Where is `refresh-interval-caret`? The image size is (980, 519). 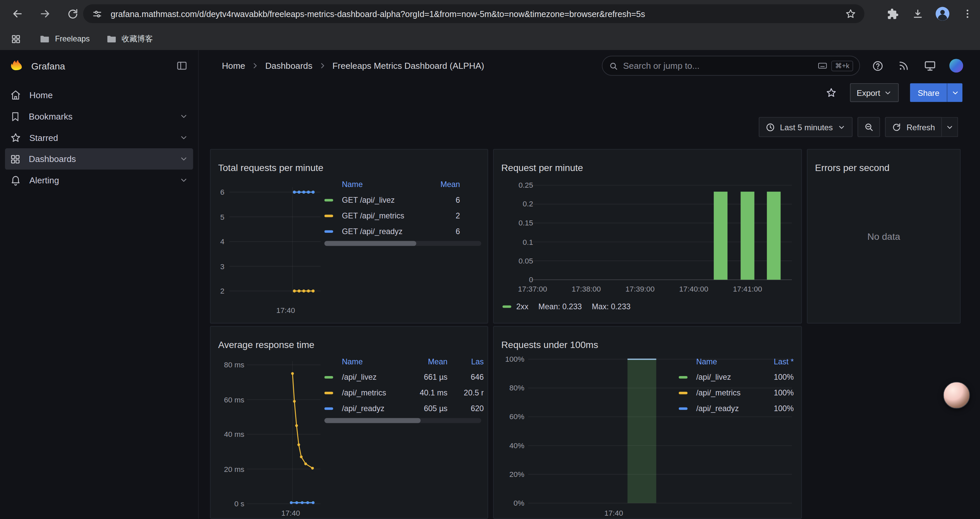 refresh-interval-caret is located at coordinates (950, 127).